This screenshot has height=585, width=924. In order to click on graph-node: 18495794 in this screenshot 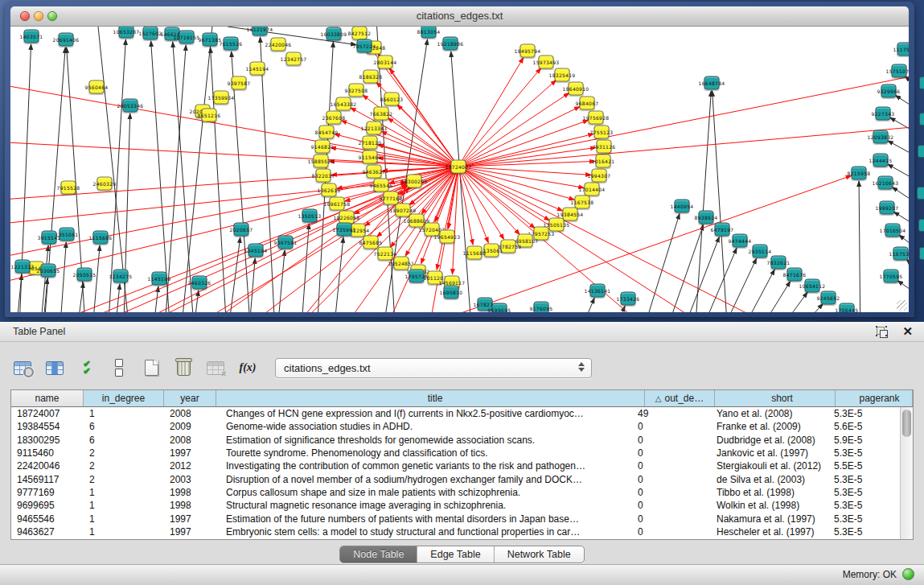, I will do `click(528, 51)`.